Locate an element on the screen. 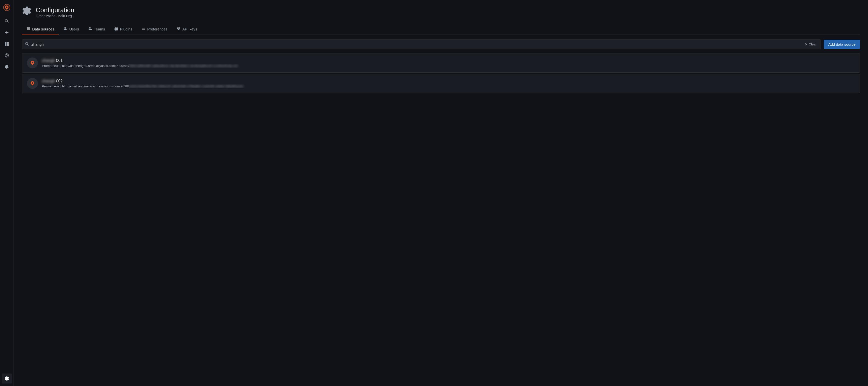  sidebar-item-explore is located at coordinates (7, 55).